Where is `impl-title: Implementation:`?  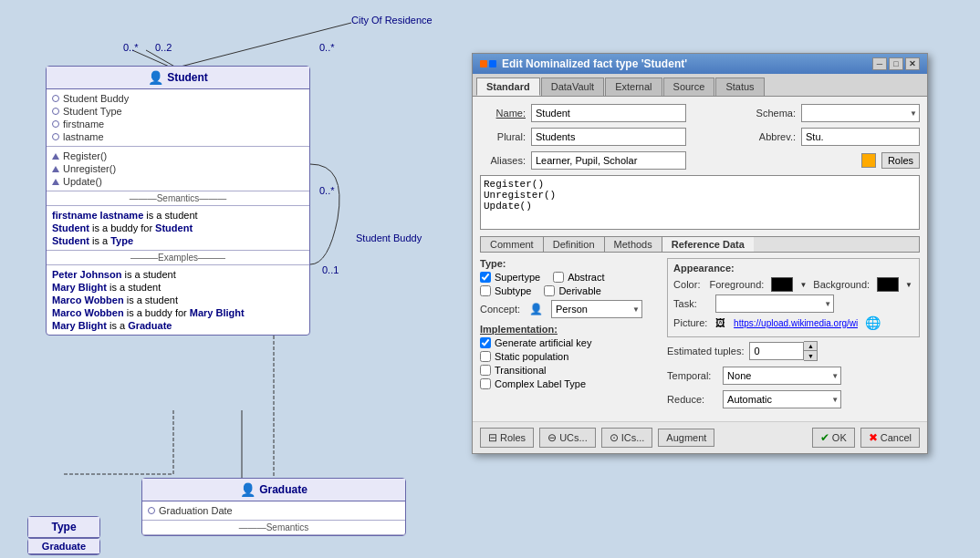
impl-title: Implementation: is located at coordinates (569, 329).